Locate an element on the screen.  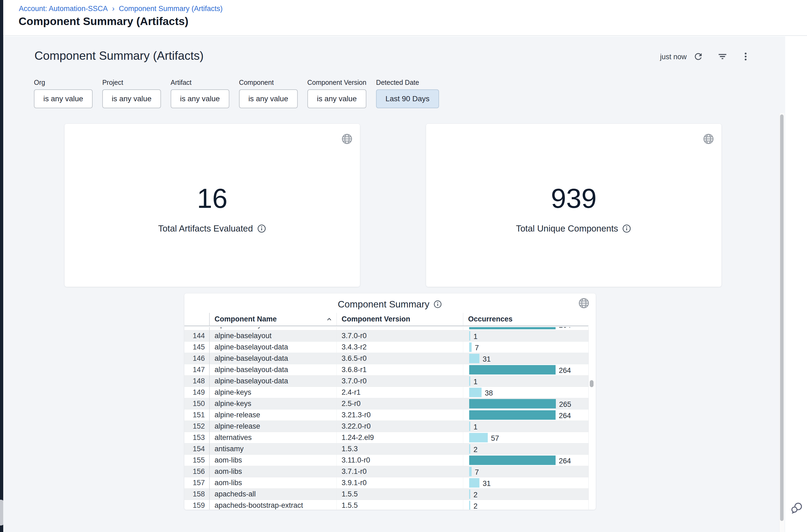
occurrences-cell: 57 is located at coordinates (526, 438).